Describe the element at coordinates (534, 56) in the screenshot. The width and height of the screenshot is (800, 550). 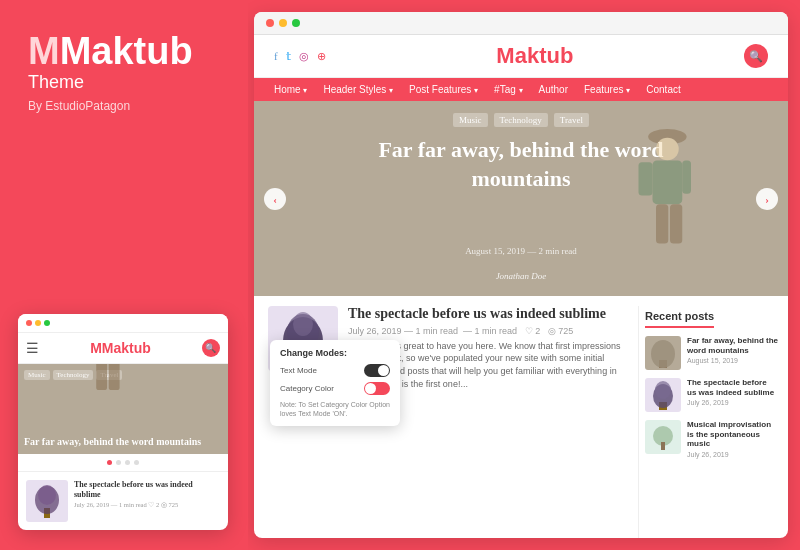
I see `site-logo: Maktub` at that location.